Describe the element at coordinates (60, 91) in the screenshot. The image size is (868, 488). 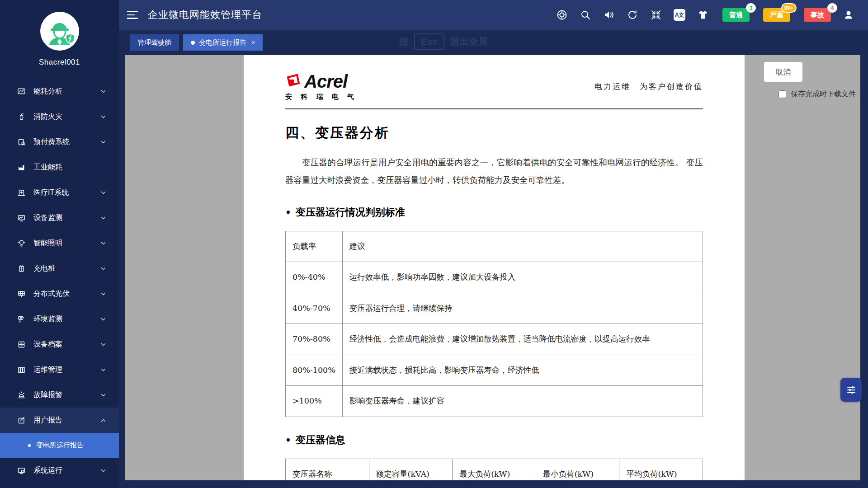
I see `sidebar-item-energy-analysis: 能耗分析` at that location.